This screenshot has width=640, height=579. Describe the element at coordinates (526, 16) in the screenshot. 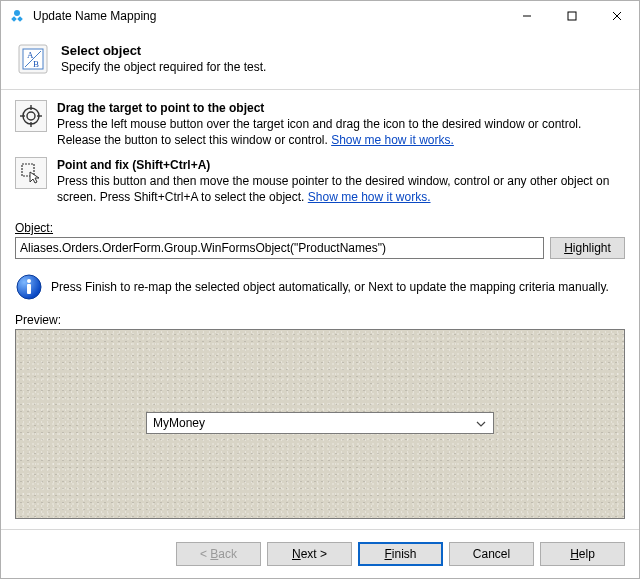

I see `minimize-button` at that location.